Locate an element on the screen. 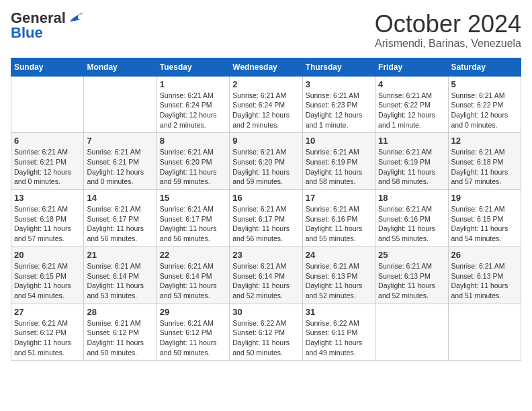 The width and height of the screenshot is (532, 411). day-header-thursday: Thursday is located at coordinates (339, 67).